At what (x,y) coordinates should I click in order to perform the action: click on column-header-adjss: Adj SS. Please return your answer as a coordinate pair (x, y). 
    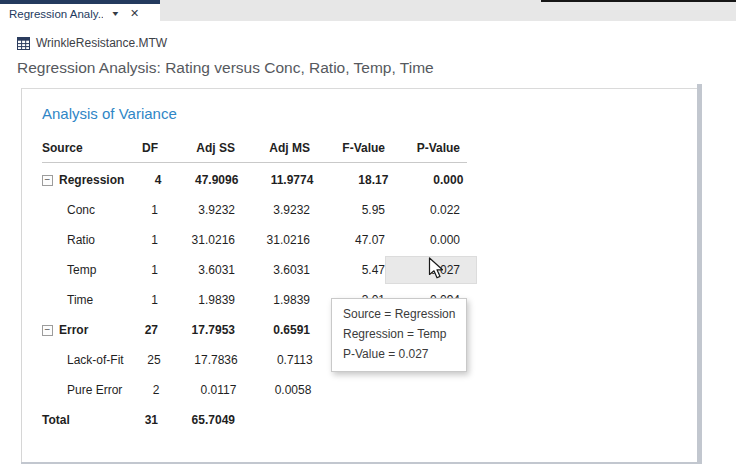
    Looking at the image, I should click on (196, 148).